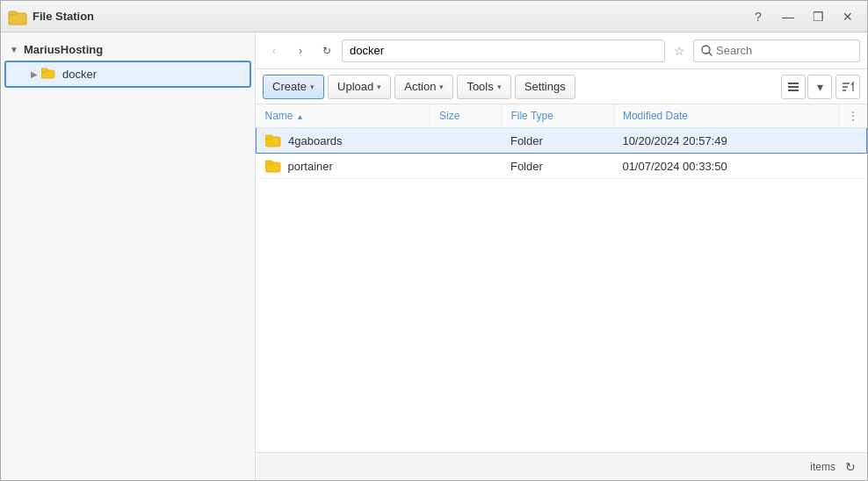 This screenshot has width=868, height=481. Describe the element at coordinates (848, 17) in the screenshot. I see `close-button: ✕` at that location.